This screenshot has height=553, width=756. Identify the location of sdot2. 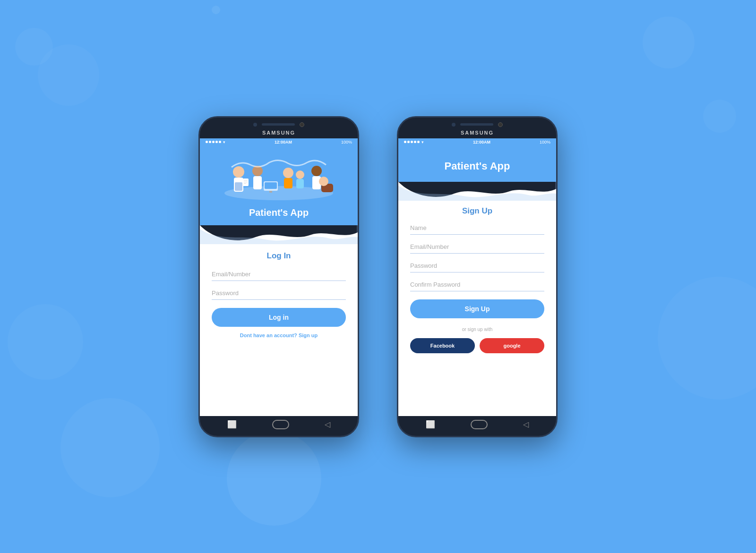
(408, 142).